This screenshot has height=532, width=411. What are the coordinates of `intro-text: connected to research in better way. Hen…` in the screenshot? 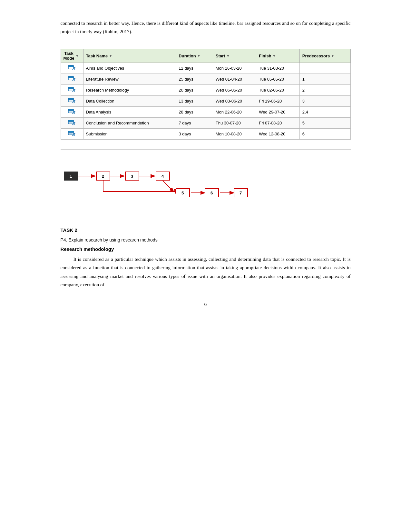 It's located at (206, 28).